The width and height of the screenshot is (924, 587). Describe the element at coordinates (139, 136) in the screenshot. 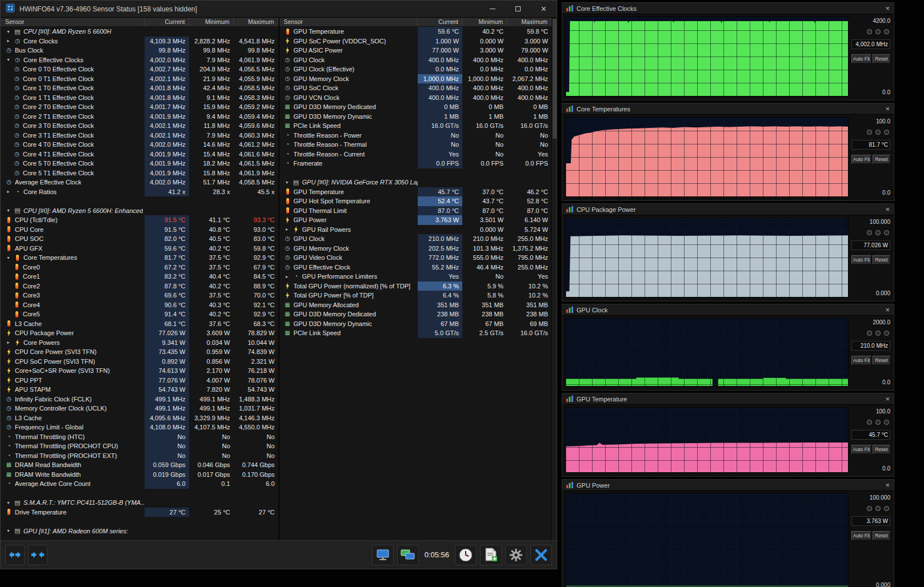

I see `sensor-row: Core 3 T1 Effective Clock4,002.1 MHz7.9 …` at that location.